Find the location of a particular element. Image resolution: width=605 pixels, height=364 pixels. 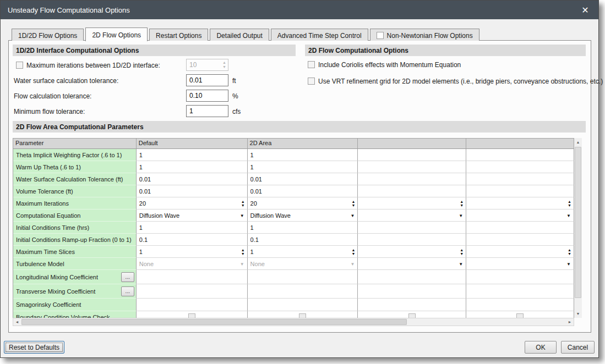

vertical-scroll-thumb is located at coordinates (578, 222).